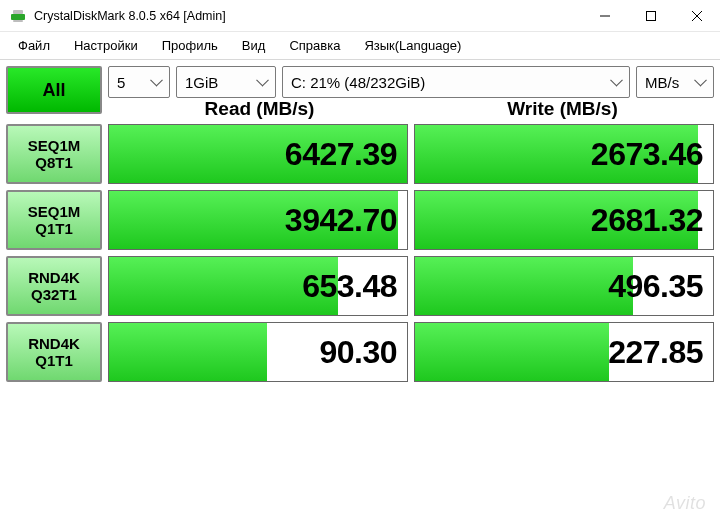 The image size is (720, 524). I want to click on headers-row: Read (MB/s) Write (MB/s), so click(360, 110).